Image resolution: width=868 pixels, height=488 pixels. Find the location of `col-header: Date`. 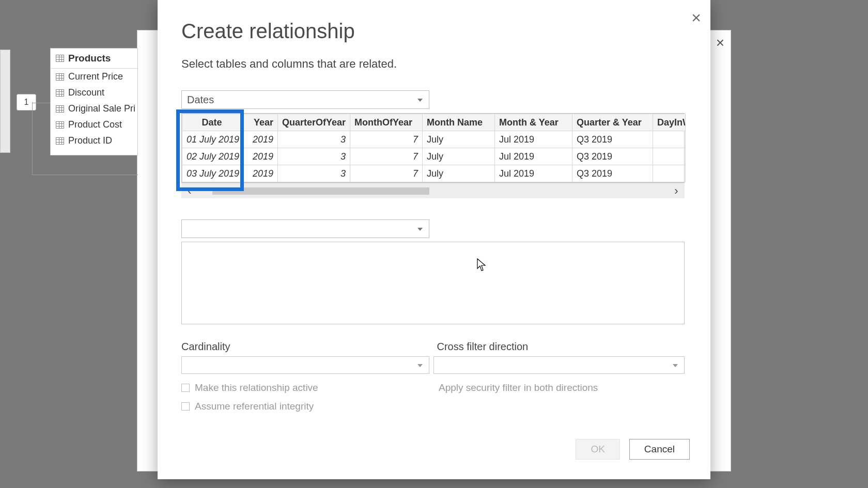

col-header: Date is located at coordinates (212, 123).